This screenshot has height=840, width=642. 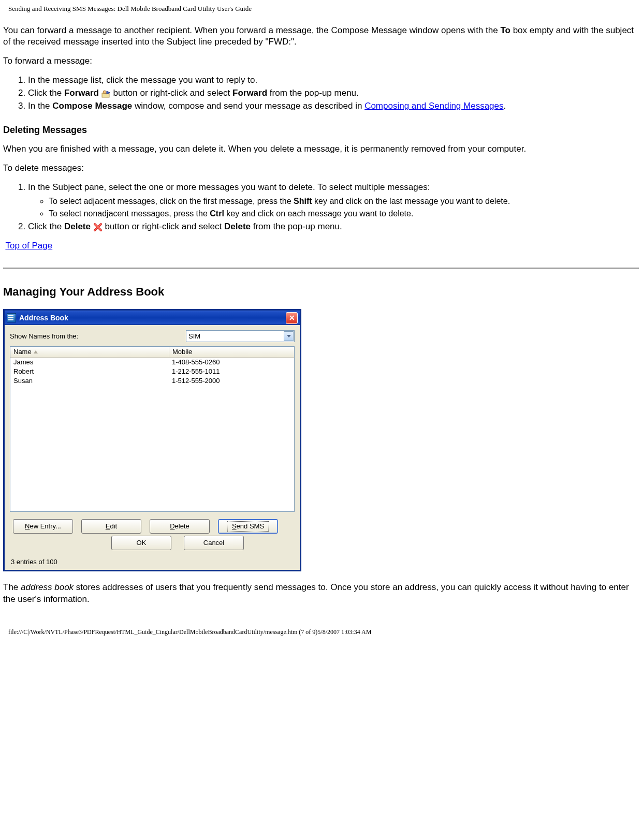 I want to click on show-names-label: Show Names from the:, so click(x=98, y=336).